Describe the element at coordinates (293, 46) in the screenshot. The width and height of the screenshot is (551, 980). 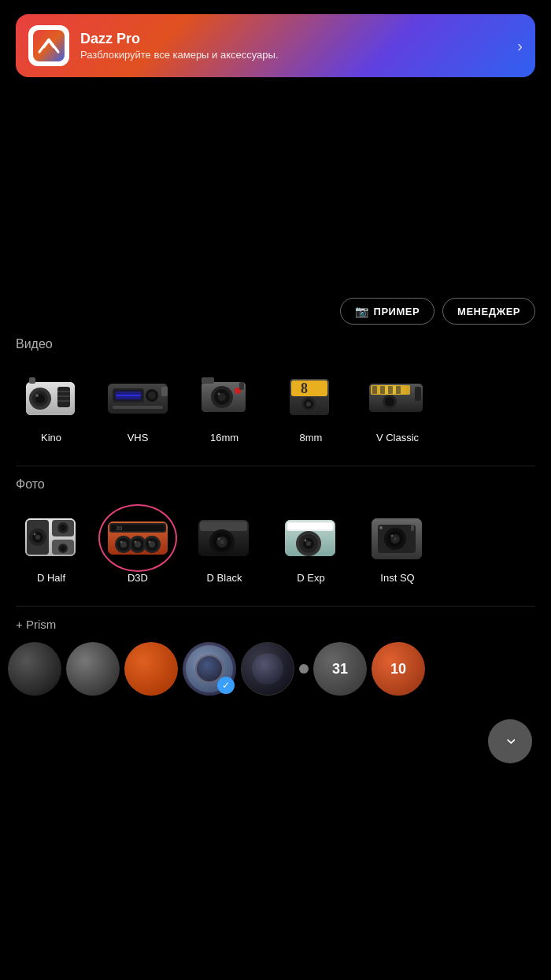
I see `promo-text: Dazz Pro Разблокируйте все камеры и аксе…` at that location.